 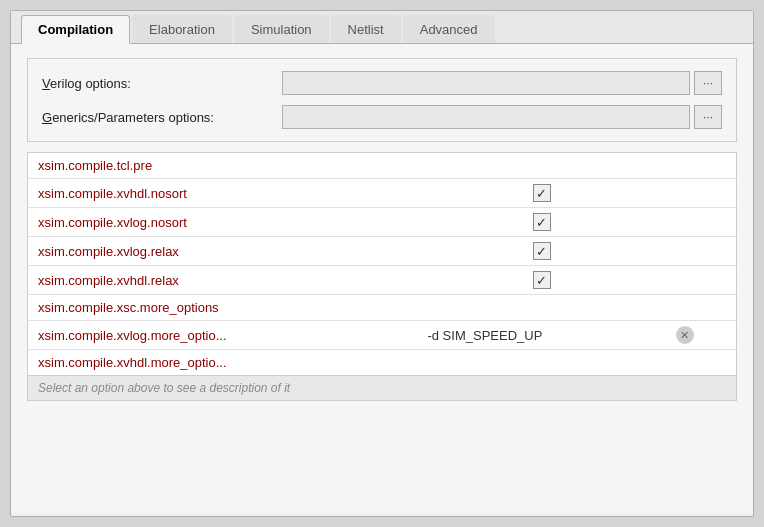 What do you see at coordinates (182, 29) in the screenshot?
I see `tab-elaboration: Elaboration` at bounding box center [182, 29].